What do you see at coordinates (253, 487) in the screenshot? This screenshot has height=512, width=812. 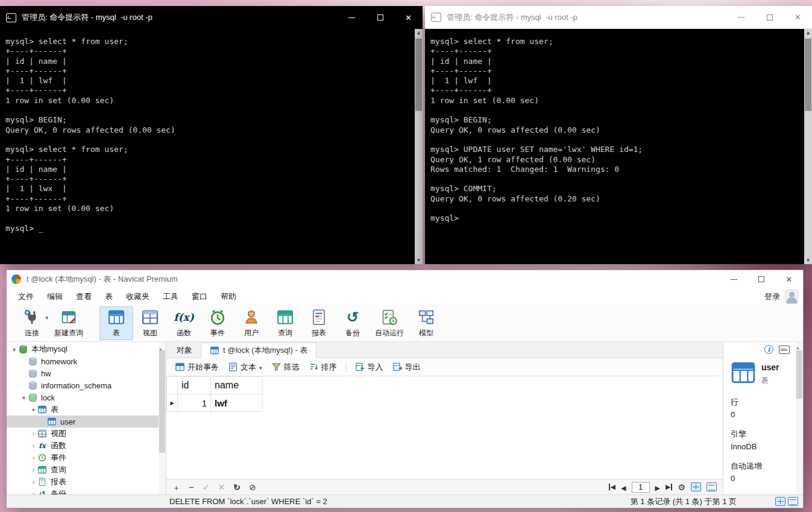 I see `stop-button` at bounding box center [253, 487].